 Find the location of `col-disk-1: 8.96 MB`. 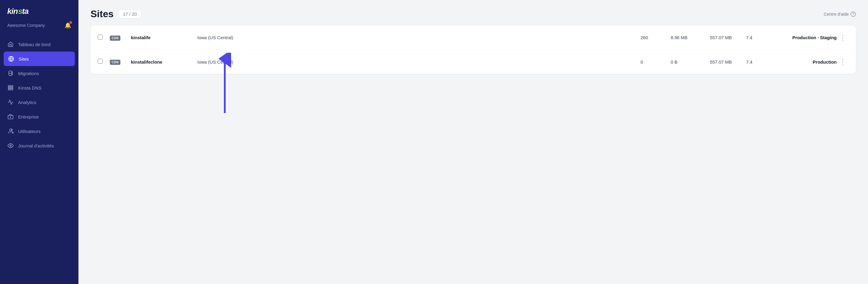

col-disk-1: 8.96 MB is located at coordinates (690, 38).